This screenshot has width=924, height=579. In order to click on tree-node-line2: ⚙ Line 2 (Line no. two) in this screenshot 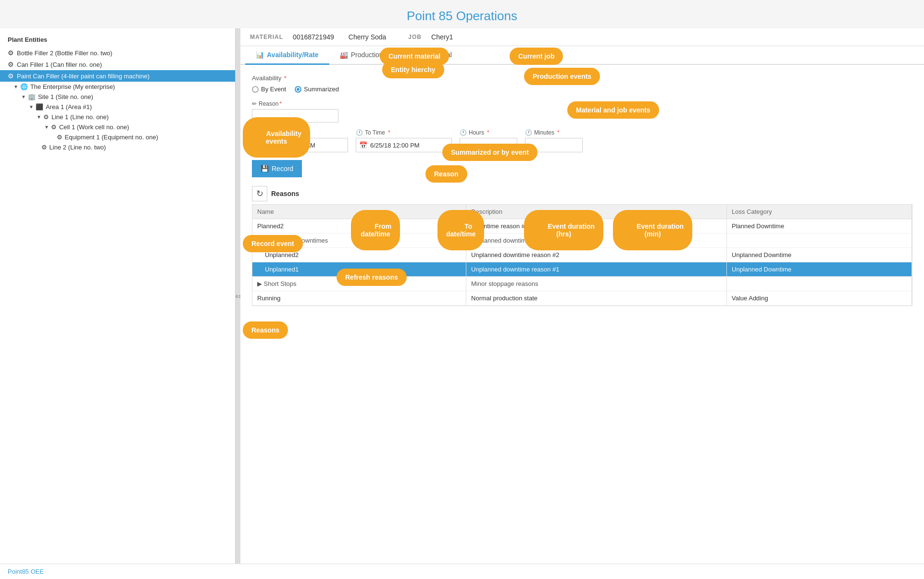, I will do `click(117, 147)`.